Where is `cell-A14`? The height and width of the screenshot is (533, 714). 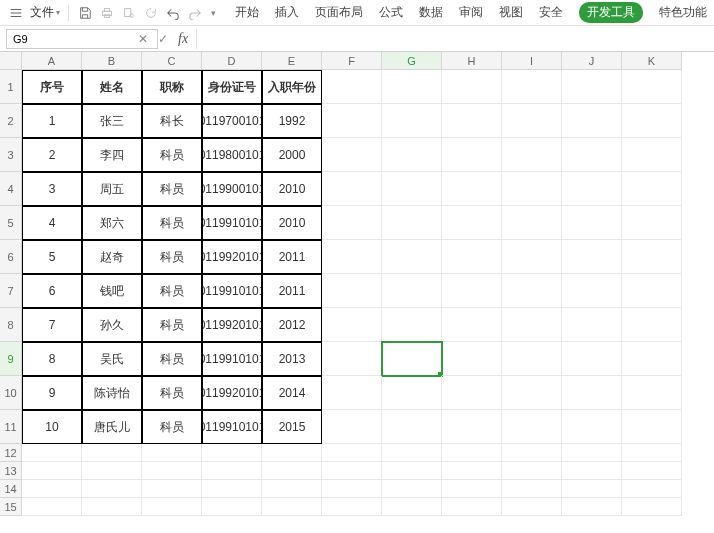
cell-A14 is located at coordinates (52, 489).